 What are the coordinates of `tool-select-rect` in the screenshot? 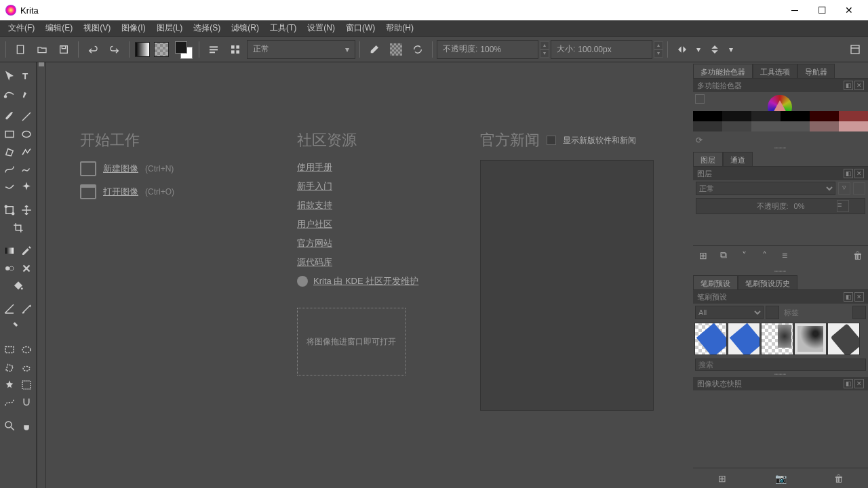 It's located at (9, 350).